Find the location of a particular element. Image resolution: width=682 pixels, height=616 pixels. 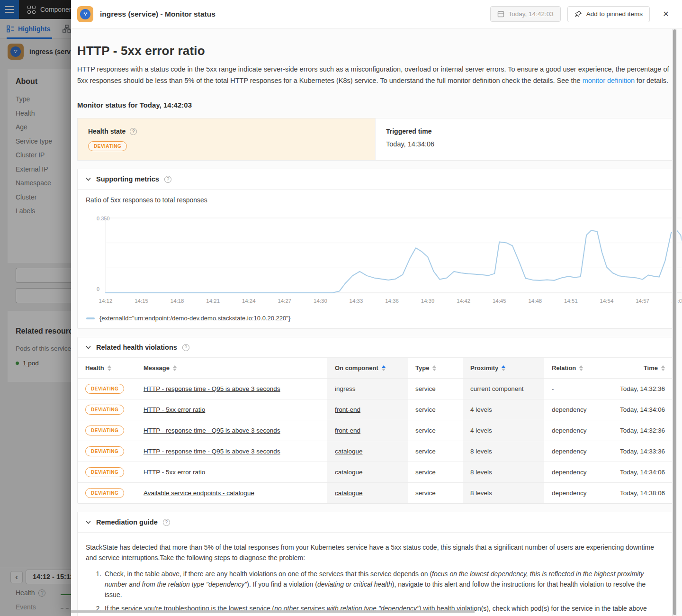

monitor-definition-link: monitor definition is located at coordinates (609, 81).